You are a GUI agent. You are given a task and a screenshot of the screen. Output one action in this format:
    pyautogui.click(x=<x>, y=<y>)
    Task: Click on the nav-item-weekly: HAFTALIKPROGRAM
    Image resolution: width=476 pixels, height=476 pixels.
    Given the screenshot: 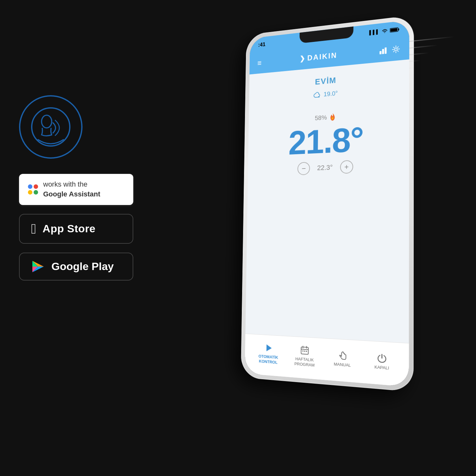 What is the action you would take?
    pyautogui.click(x=305, y=356)
    